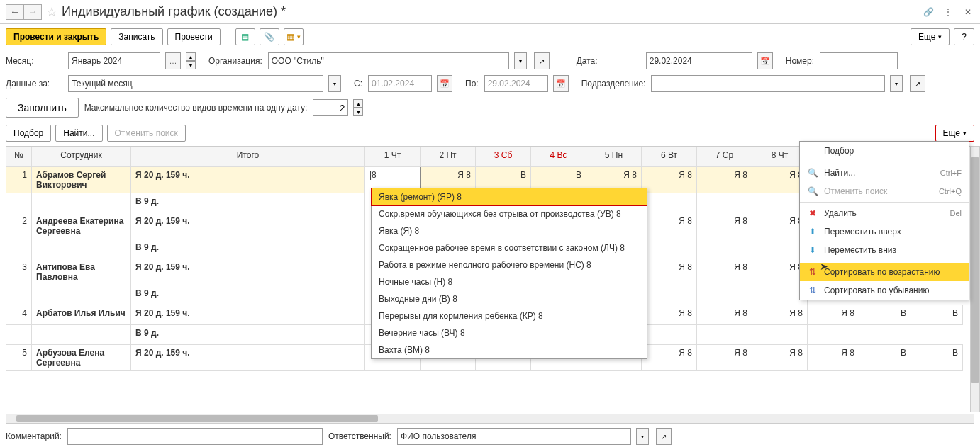  What do you see at coordinates (884, 221) in the screenshot?
I see `context-menu: Подбор 🔍Найти...Ctrl+F 🔍Отменить поискCt…` at bounding box center [884, 221].